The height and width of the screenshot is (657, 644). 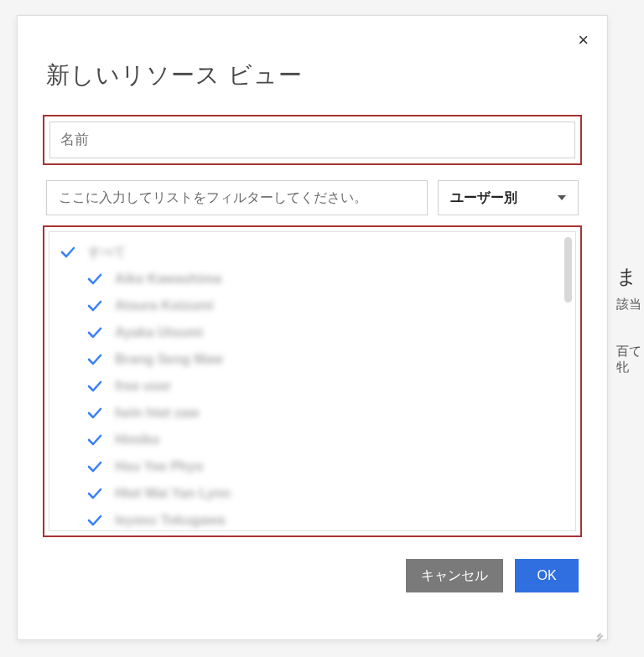 I want to click on list-item: Htet Wai Yan Lynn, so click(x=312, y=494).